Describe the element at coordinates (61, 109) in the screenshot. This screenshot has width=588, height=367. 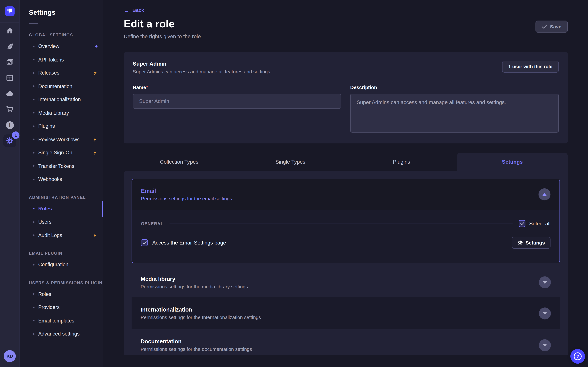
I see `section-global-settings: GLOBAL SETTINGS Overview API Tokens Rele…` at that location.